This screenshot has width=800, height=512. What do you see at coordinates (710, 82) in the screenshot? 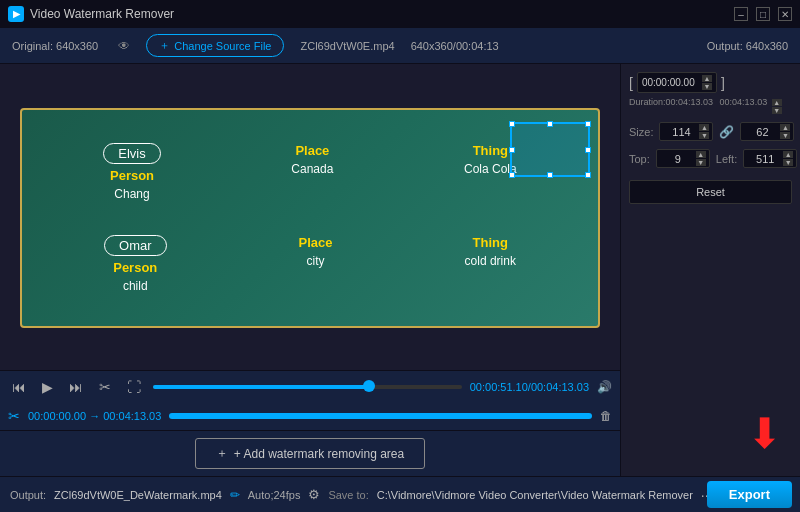
I see `time-range-row: [ ▲ ▼ ]` at bounding box center [710, 82].